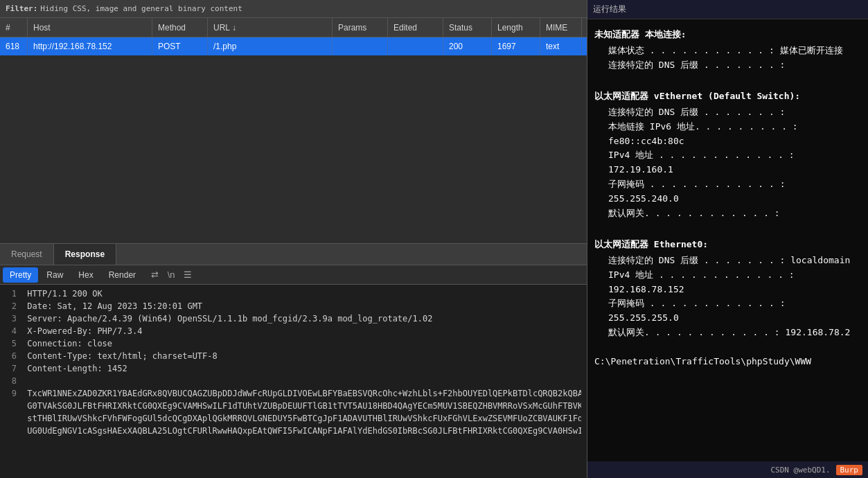 The height and width of the screenshot is (478, 868). What do you see at coordinates (180, 28) in the screenshot?
I see `col-header-method: Method` at bounding box center [180, 28].